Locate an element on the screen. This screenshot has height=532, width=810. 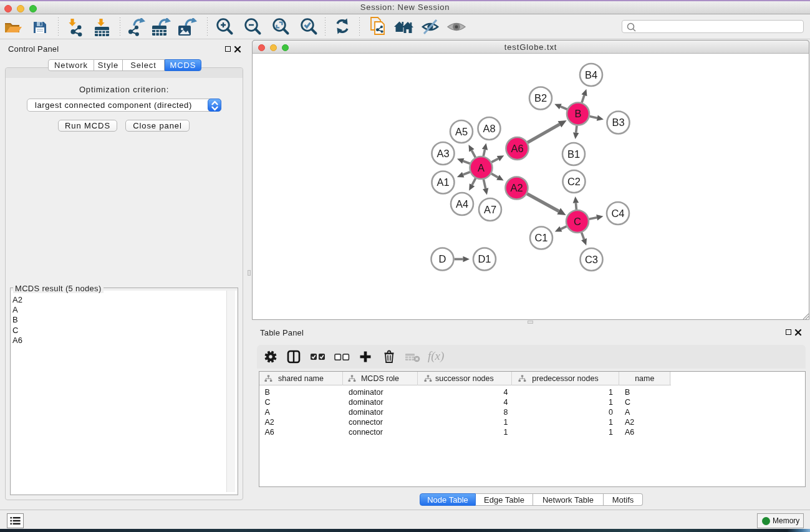
svg-text: C2 is located at coordinates (574, 181).